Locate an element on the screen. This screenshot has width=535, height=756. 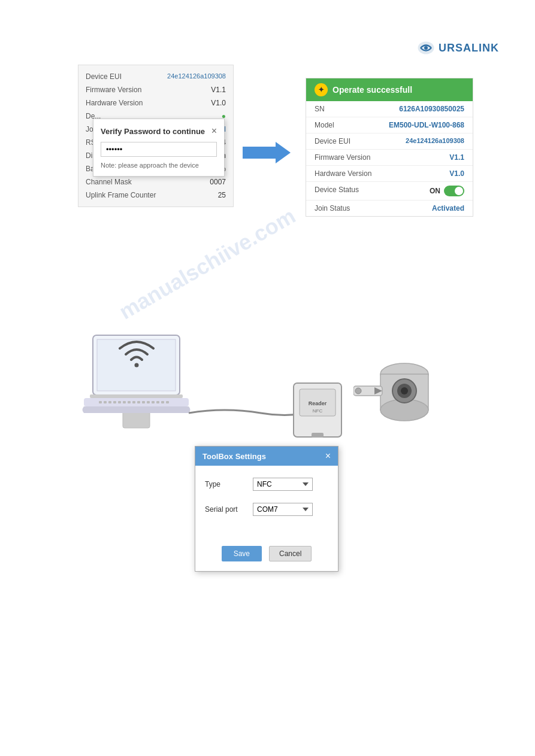
password-input is located at coordinates (159, 150).